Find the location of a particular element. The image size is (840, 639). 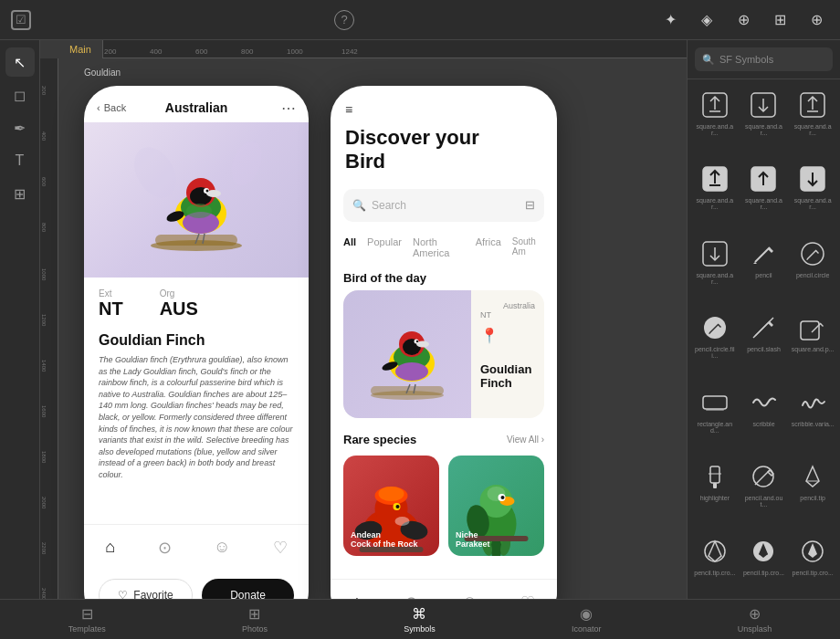

symbol-square-pencil: square.and.p... is located at coordinates (813, 341).